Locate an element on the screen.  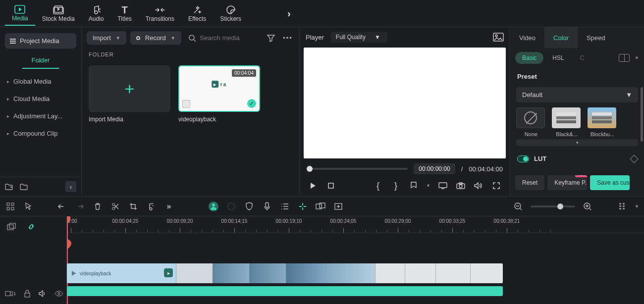
tab-media: Media is located at coordinates (20, 13).